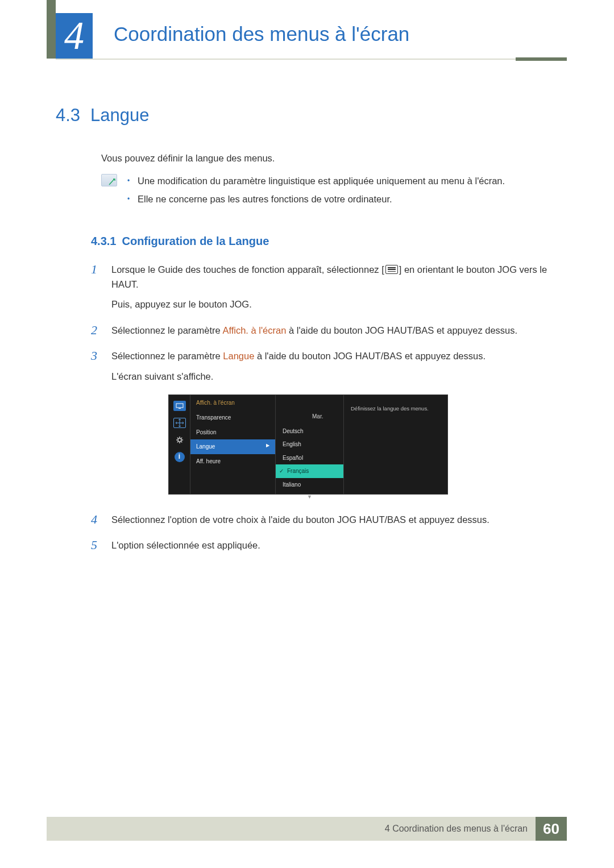 Image resolution: width=614 pixels, height=868 pixels. What do you see at coordinates (327, 445) in the screenshot?
I see `osd-screenshot: i Affich. à l'écran Transparence Positio…` at bounding box center [327, 445].